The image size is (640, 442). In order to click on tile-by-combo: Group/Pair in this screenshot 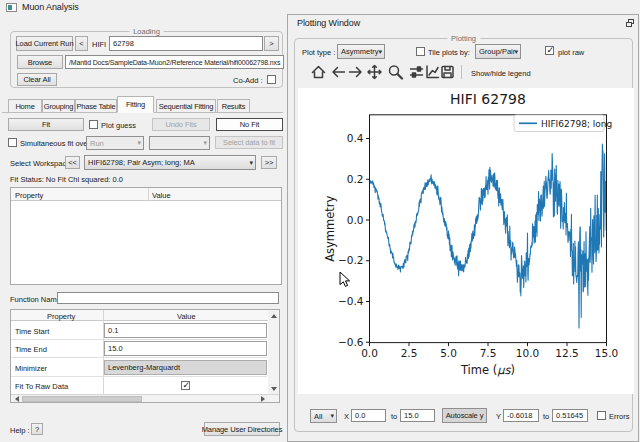, I will do `click(498, 52)`.